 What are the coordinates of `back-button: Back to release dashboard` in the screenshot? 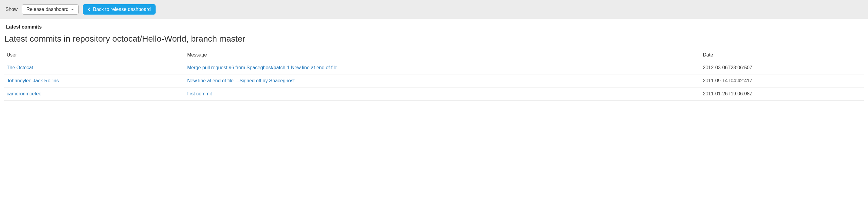 It's located at (119, 9).